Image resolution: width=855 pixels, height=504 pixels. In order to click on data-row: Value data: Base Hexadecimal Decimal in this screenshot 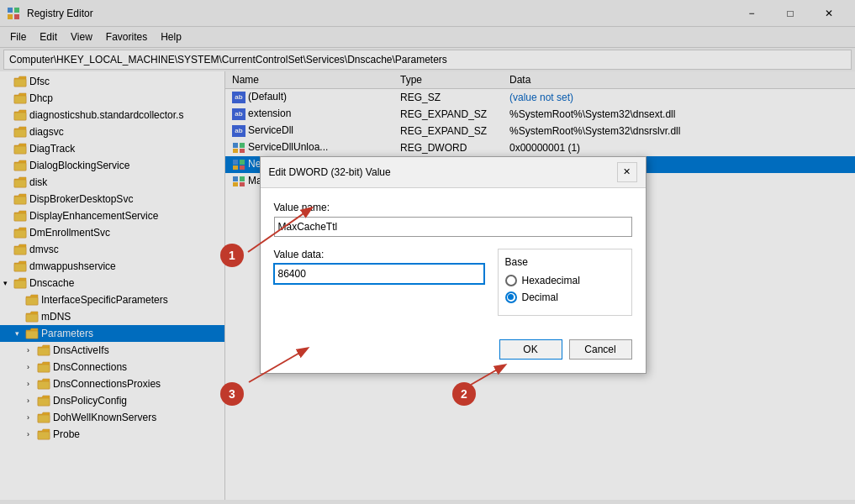, I will do `click(453, 282)`.